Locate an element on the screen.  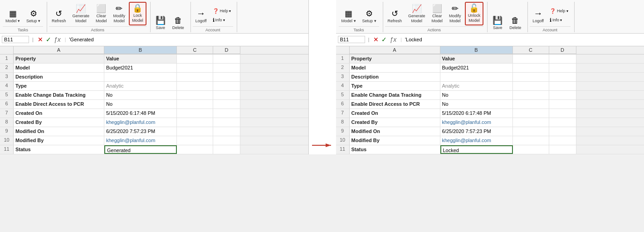
cell-5-B: No is located at coordinates (477, 95).